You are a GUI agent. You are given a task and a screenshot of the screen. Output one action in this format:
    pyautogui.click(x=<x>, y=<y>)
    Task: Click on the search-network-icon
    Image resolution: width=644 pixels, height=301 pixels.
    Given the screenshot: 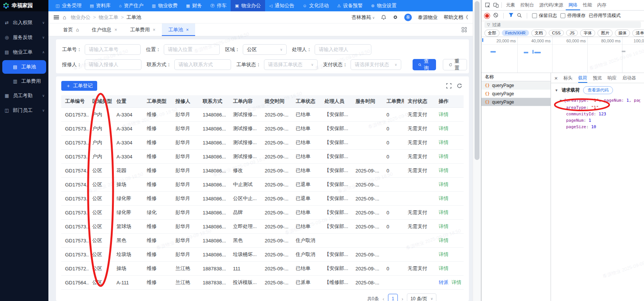 What is the action you would take?
    pyautogui.click(x=520, y=16)
    